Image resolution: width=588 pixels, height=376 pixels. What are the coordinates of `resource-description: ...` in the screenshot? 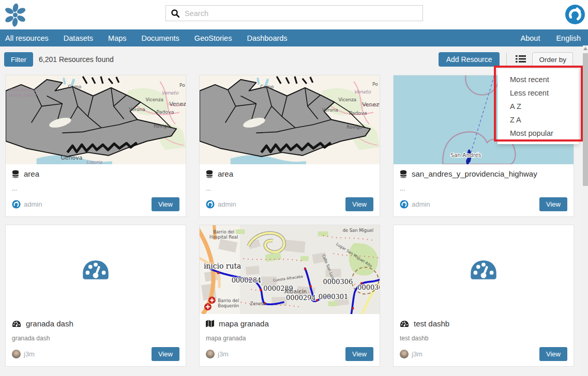 It's located at (290, 189).